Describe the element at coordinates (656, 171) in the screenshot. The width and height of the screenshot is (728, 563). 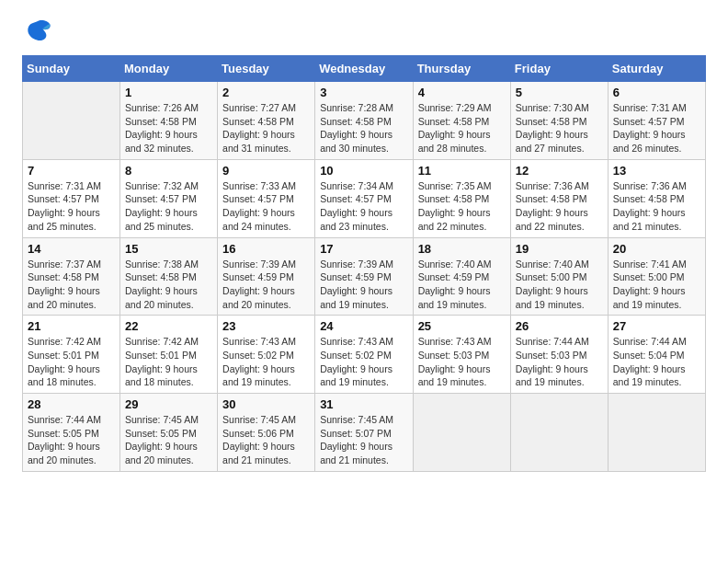
I see `day-number: 13` at that location.